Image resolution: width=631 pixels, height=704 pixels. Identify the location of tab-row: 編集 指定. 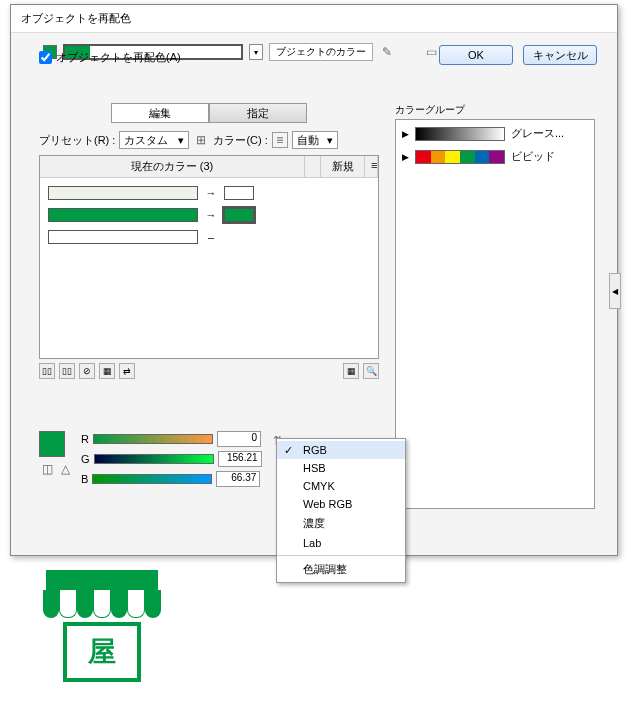
(209, 113).